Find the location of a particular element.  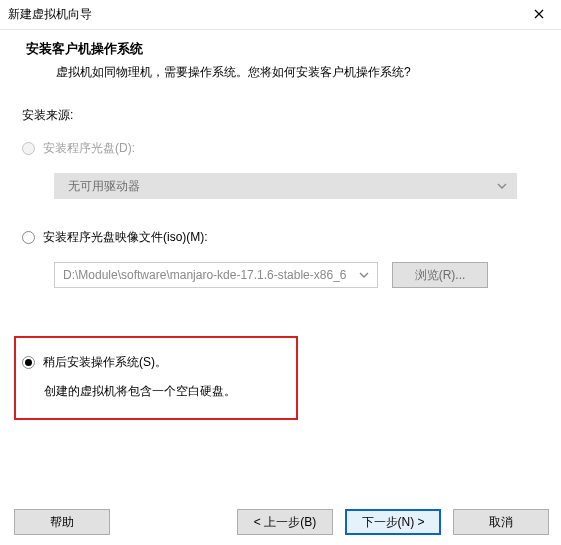

window-title: 新建虚拟机向导 is located at coordinates (50, 14).